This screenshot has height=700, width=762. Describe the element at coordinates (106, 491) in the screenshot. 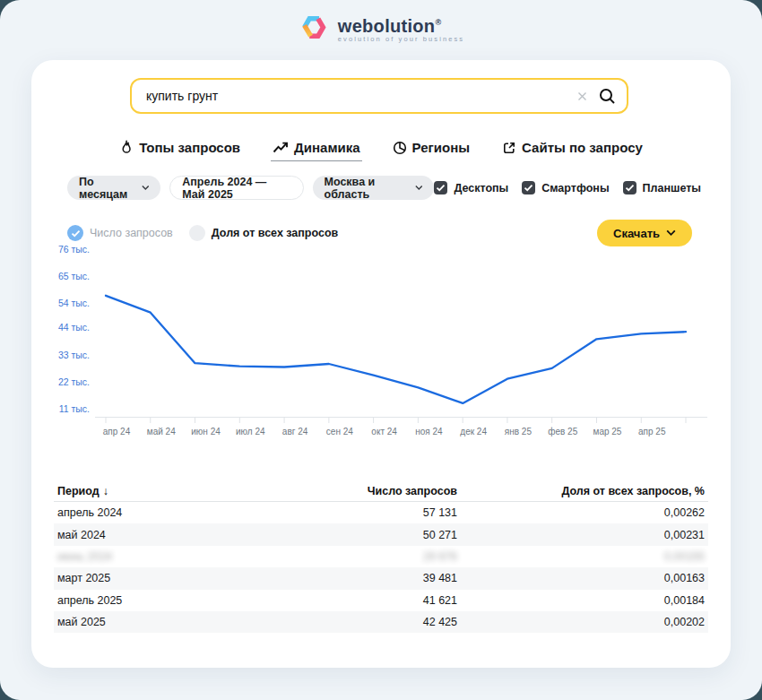

I see `sort-desc-icon: ↓` at that location.